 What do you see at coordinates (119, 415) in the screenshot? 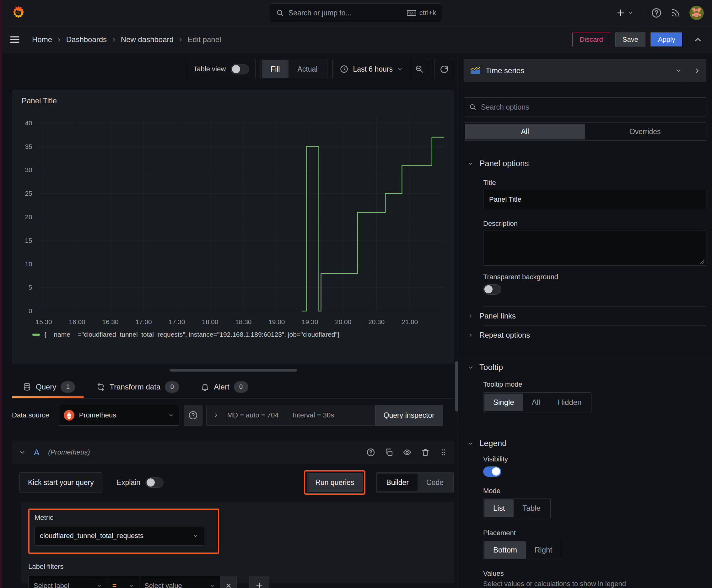
I see `datasource-picker: Prometheus` at bounding box center [119, 415].